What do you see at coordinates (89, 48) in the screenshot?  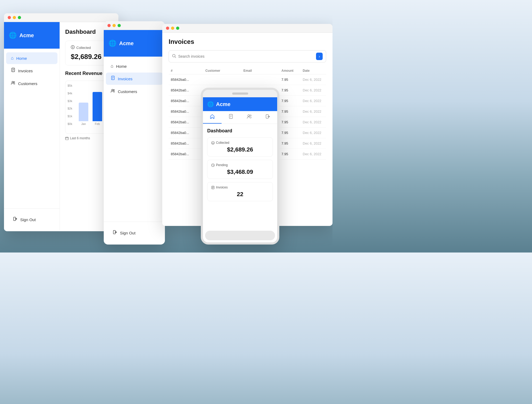 I see `collected-label: $ Collected` at bounding box center [89, 48].